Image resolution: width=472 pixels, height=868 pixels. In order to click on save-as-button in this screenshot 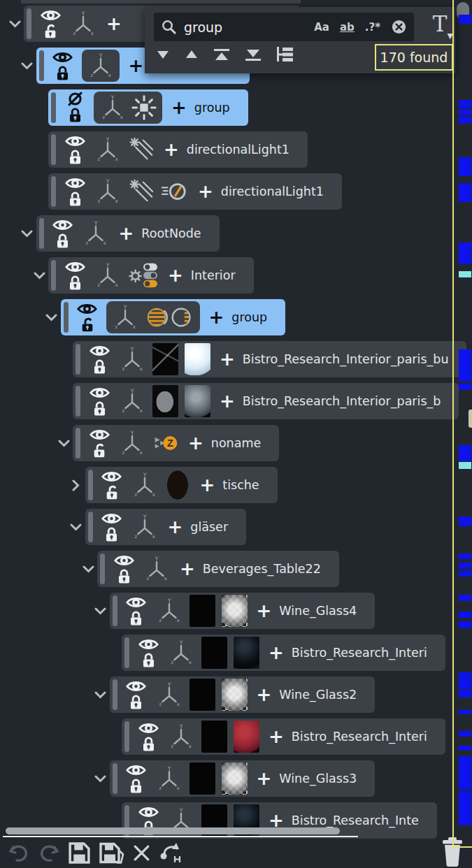, I will do `click(111, 853)`.